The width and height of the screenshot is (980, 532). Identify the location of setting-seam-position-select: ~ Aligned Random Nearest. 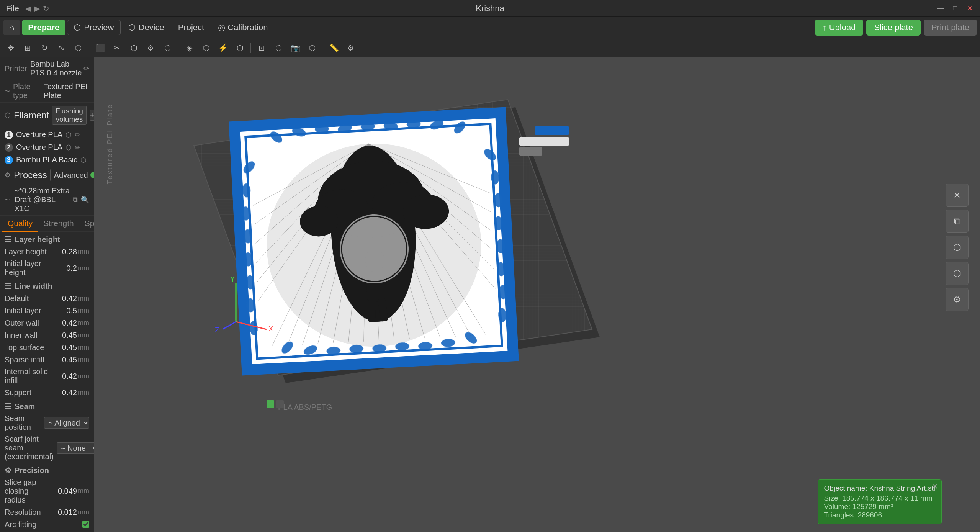
(67, 423).